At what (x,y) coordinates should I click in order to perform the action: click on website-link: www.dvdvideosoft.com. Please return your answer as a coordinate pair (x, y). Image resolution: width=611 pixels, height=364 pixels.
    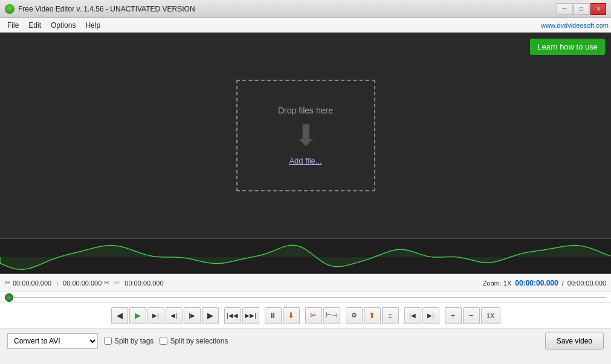
    Looking at the image, I should click on (575, 25).